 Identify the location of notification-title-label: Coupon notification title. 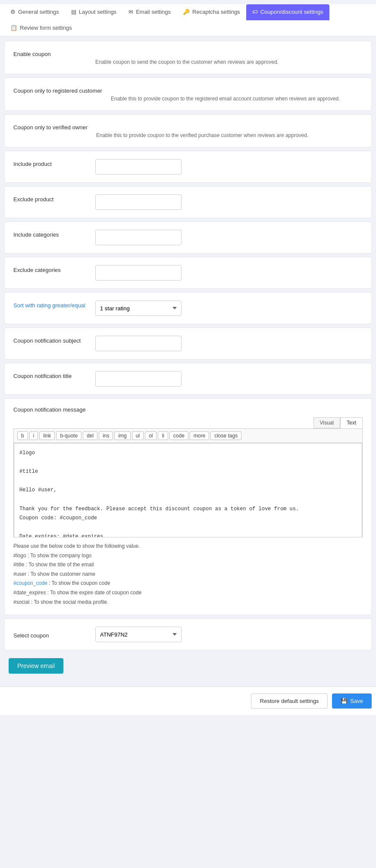
(50, 375).